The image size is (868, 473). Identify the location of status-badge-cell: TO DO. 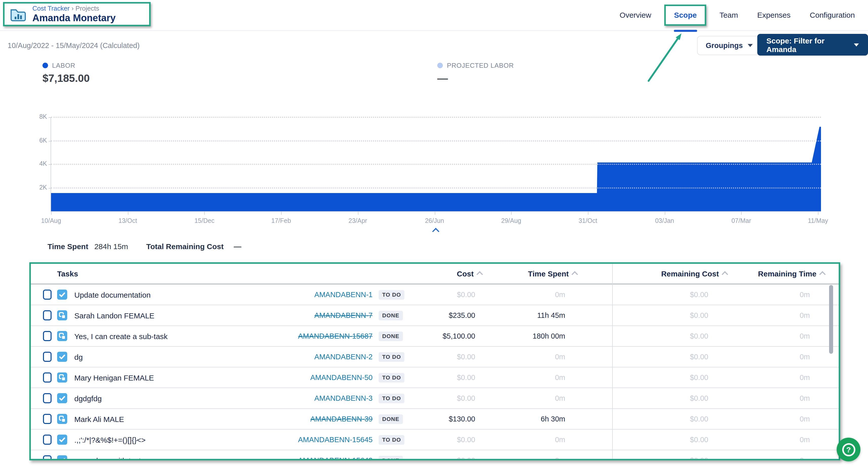
(400, 440).